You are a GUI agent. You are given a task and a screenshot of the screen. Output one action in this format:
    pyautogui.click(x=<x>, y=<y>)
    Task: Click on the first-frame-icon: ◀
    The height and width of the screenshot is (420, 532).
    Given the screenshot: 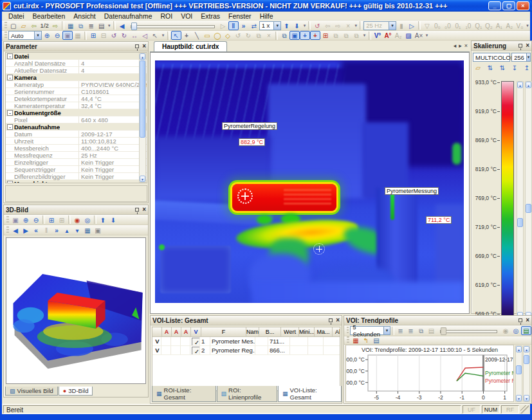 What is the action you would take?
    pyautogui.click(x=15, y=230)
    